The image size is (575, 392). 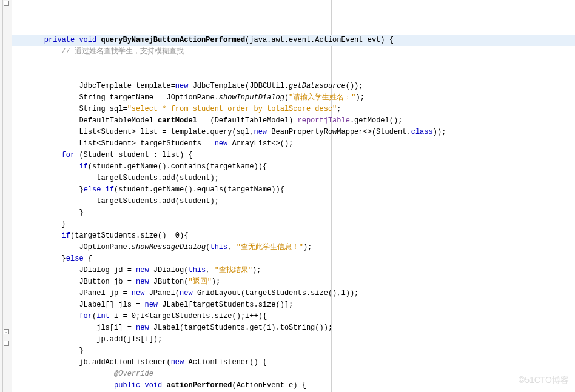 I want to click on code-line: DefaultTableModel cartModel = (DefaultTa…, so click(x=294, y=121).